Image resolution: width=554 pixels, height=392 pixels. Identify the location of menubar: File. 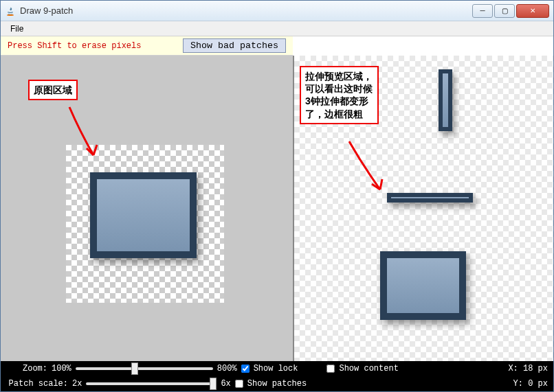
(277, 29).